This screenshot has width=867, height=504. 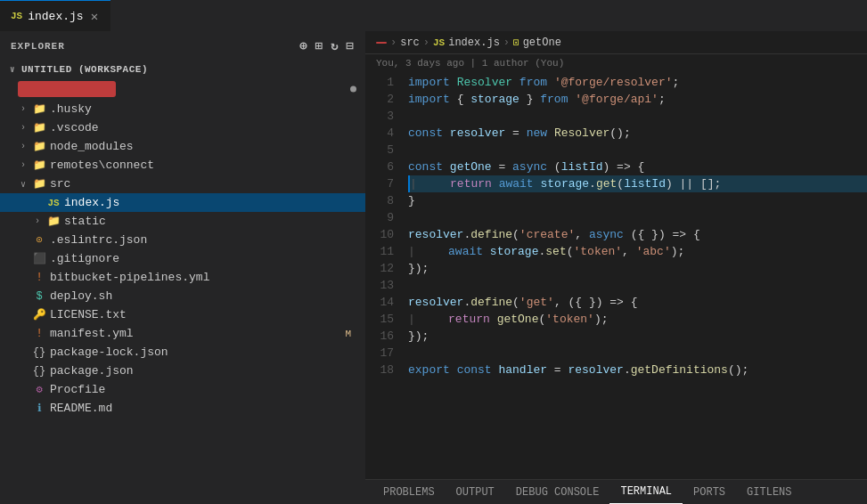 I want to click on new-folder-icon: ⊞, so click(x=319, y=46).